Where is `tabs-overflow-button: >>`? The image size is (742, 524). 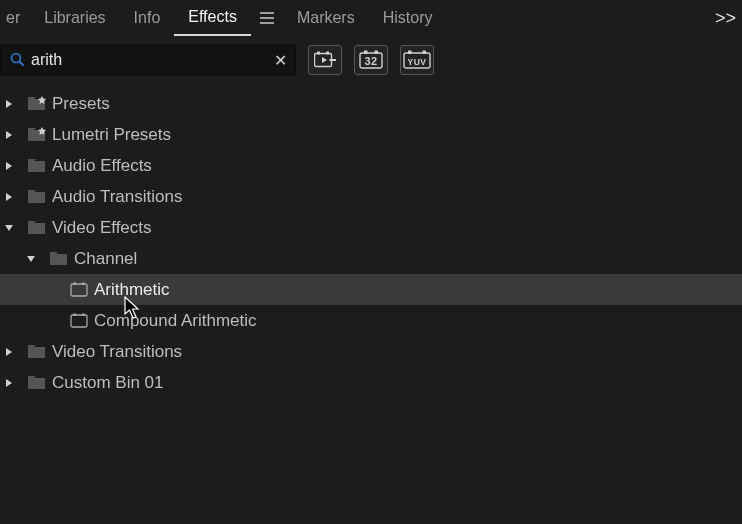
tabs-overflow-button: >> is located at coordinates (726, 18).